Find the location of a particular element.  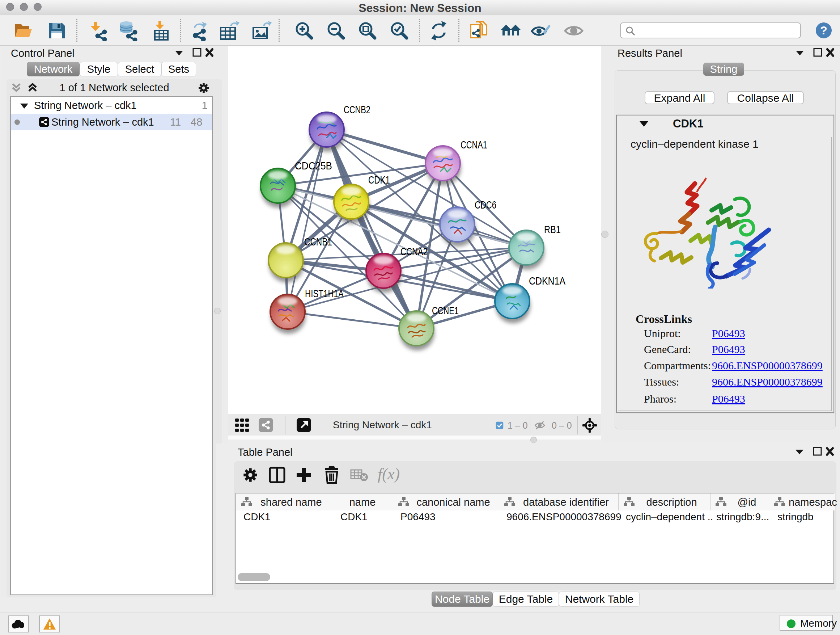

svg-text: CDKN1A is located at coordinates (548, 281).